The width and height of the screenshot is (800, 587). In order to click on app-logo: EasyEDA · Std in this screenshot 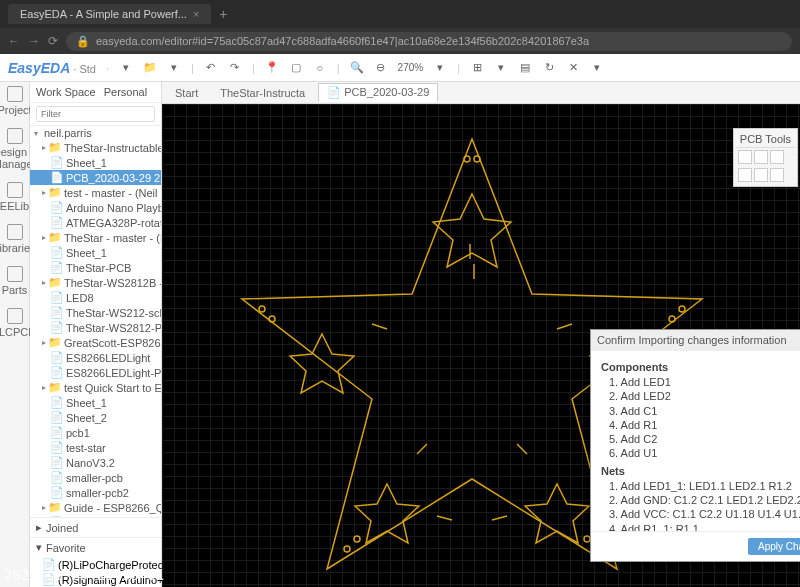, I will do `click(52, 68)`.